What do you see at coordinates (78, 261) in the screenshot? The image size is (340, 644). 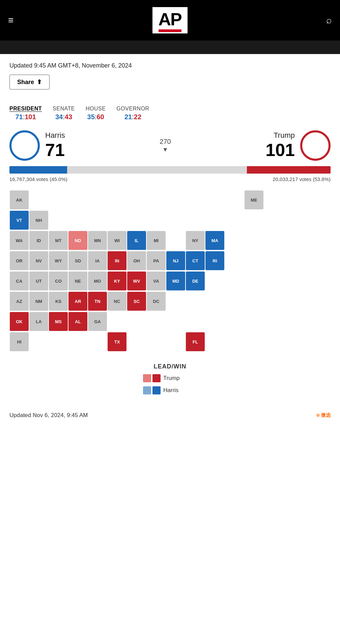 I see `state-sd: SD` at bounding box center [78, 261].